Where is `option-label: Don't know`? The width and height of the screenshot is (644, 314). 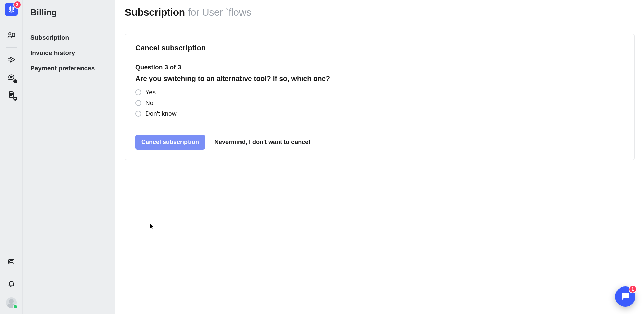 option-label: Don't know is located at coordinates (161, 114).